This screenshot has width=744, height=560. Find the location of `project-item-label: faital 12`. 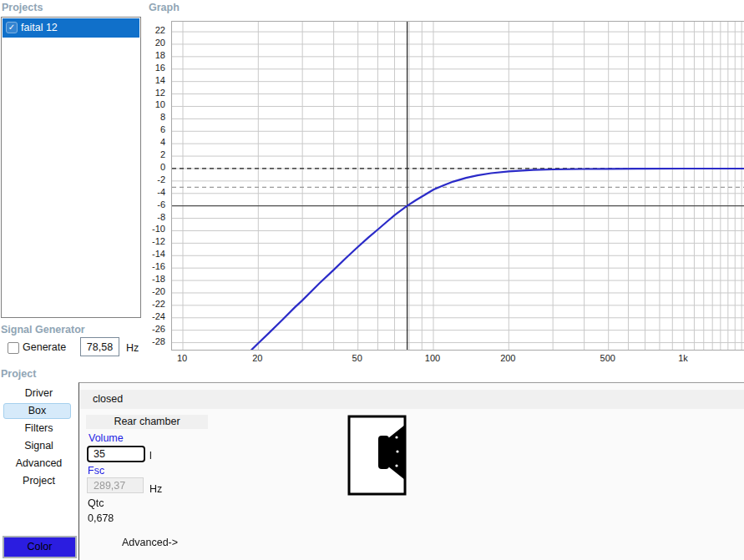

project-item-label: faital 12 is located at coordinates (39, 28).